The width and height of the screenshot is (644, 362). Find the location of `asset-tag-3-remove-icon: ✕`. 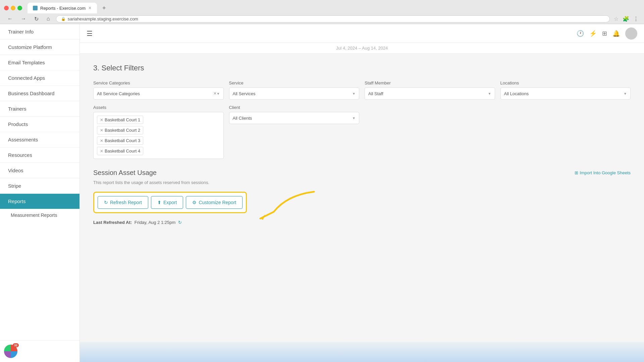

asset-tag-3-remove-icon: ✕ is located at coordinates (102, 151).